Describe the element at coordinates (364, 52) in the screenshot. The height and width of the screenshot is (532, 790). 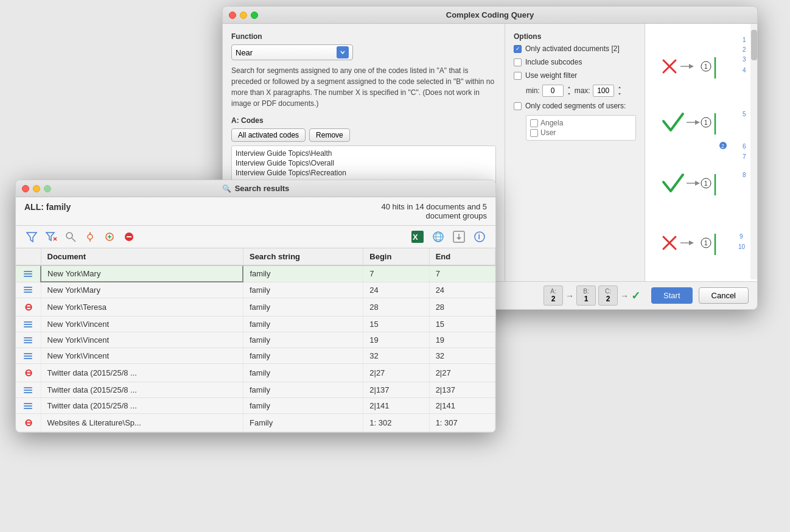
I see `function-select-row: Near` at that location.